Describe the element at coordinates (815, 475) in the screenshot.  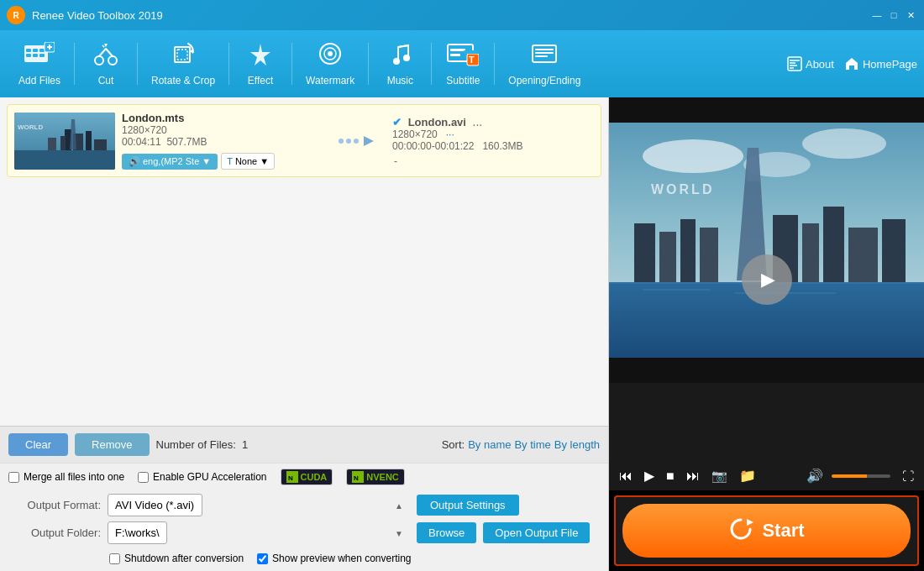
I see `volume-icon: 🔊` at that location.